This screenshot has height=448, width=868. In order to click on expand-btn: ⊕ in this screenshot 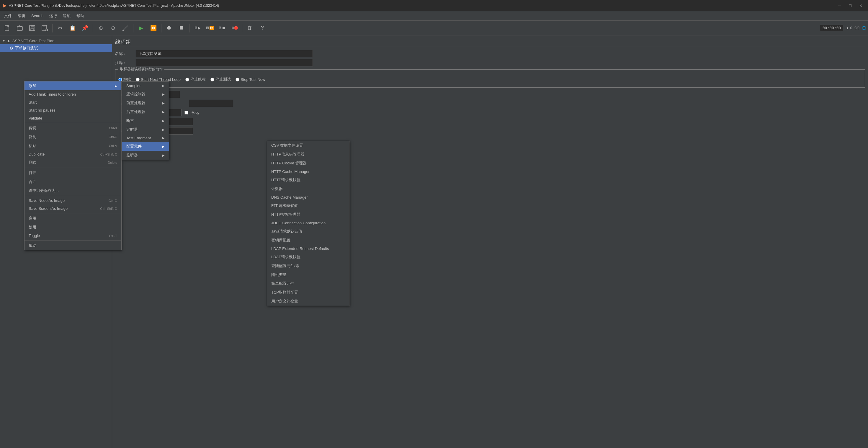, I will do `click(100, 28)`.